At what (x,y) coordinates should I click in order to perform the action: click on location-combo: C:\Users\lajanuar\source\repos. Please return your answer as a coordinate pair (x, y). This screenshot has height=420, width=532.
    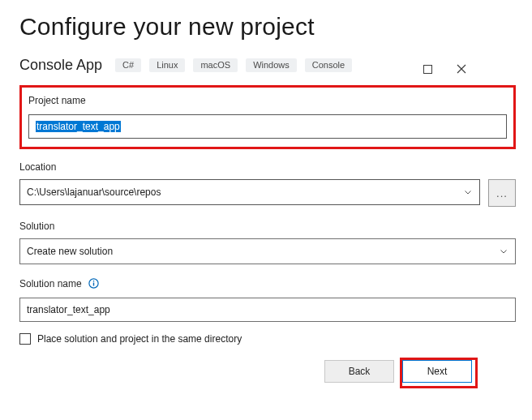
    Looking at the image, I should click on (250, 192).